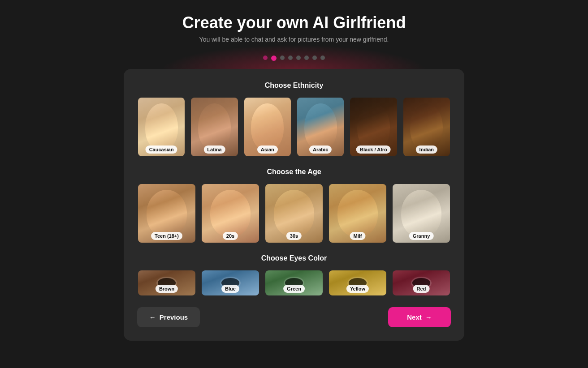 The width and height of the screenshot is (588, 368). Describe the element at coordinates (294, 283) in the screenshot. I see `eyes-grid: Brown Blue Green Yellow Red` at that location.